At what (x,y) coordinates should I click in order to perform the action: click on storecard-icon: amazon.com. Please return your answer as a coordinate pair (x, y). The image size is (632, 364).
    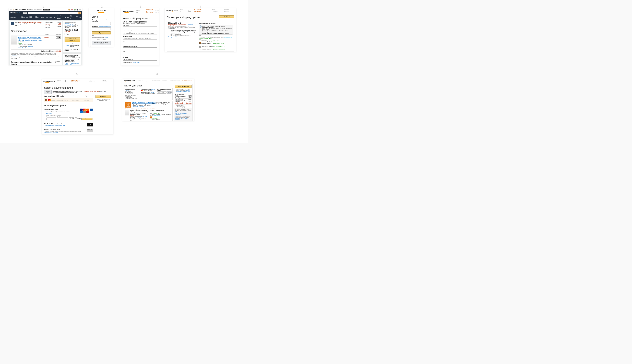
    Looking at the image, I should click on (90, 130).